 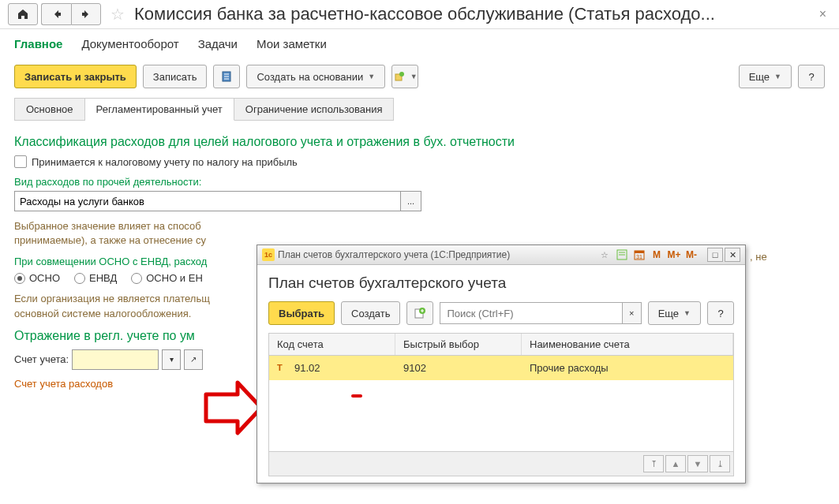 What do you see at coordinates (627, 368) in the screenshot?
I see `cell-name: Прочие расходы` at bounding box center [627, 368].